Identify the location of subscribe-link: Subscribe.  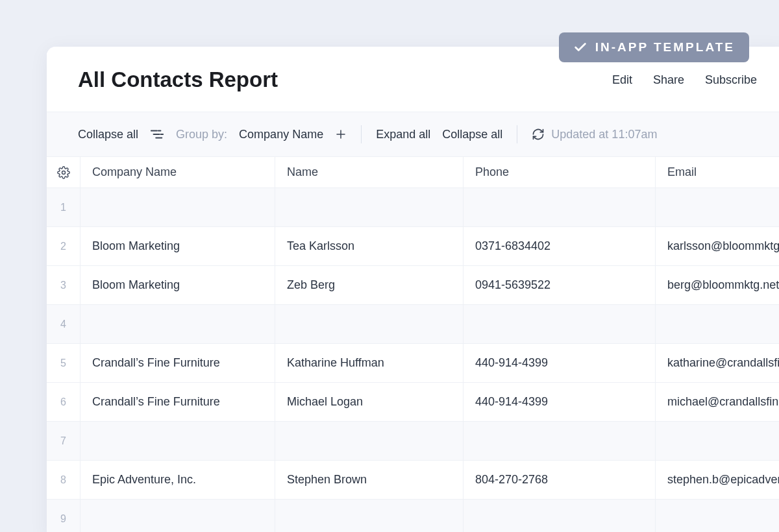
(731, 80).